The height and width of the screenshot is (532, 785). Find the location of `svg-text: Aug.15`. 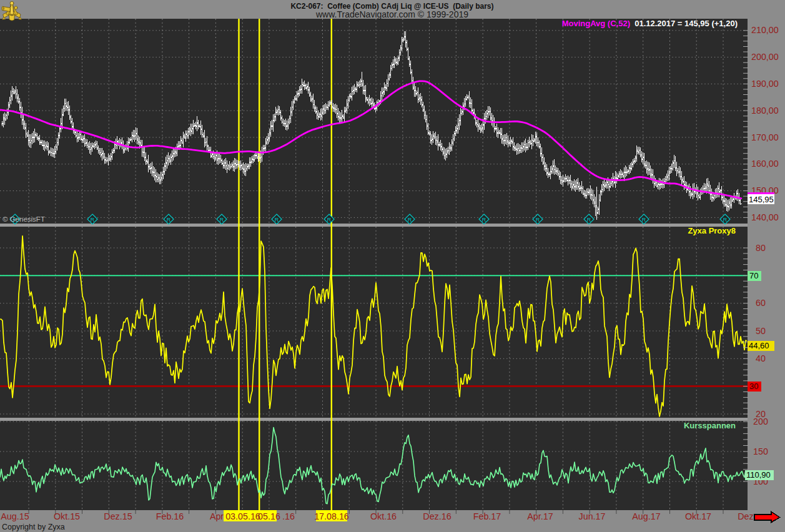

svg-text: Aug.15 is located at coordinates (15, 516).